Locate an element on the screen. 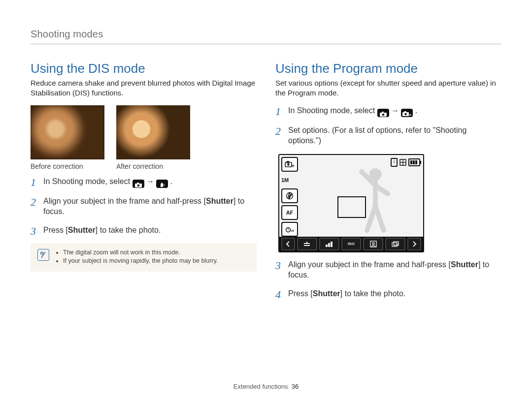 This screenshot has width=532, height=401. note-list: The digital zoom will not work in this m… is located at coordinates (136, 257).